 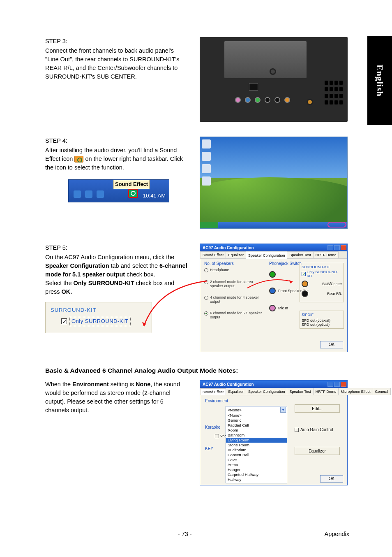 What do you see at coordinates (256, 425) in the screenshot?
I see `environment-option: Padded Cell` at bounding box center [256, 425].